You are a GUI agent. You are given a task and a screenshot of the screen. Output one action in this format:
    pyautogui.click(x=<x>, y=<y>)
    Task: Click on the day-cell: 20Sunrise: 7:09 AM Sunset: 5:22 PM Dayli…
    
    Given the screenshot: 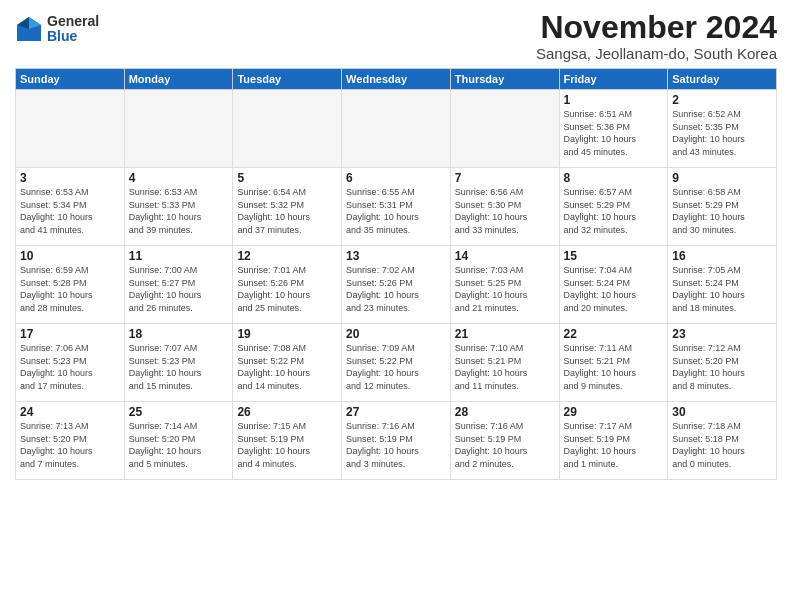 What is the action you would take?
    pyautogui.click(x=396, y=363)
    